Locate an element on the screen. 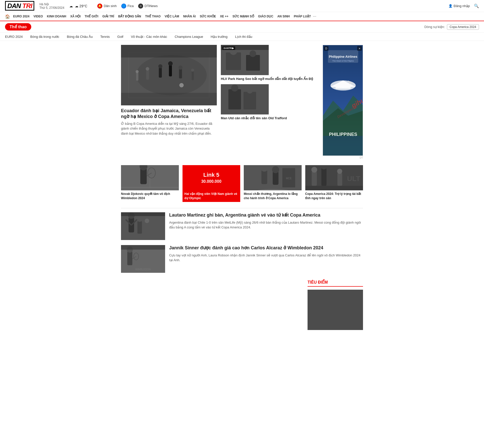 The width and height of the screenshot is (484, 448). main-bottom-content is located at coordinates (212, 304).